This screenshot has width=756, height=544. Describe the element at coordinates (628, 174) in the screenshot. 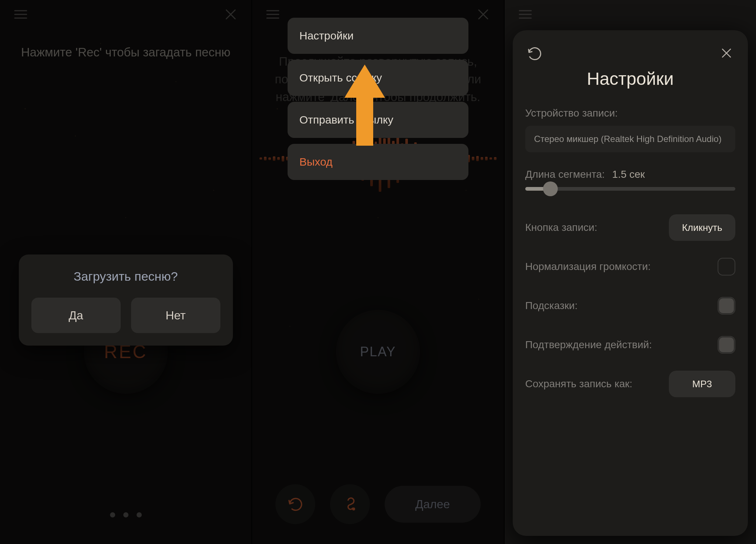

I see `segment-length-value: 1.5 сек` at that location.